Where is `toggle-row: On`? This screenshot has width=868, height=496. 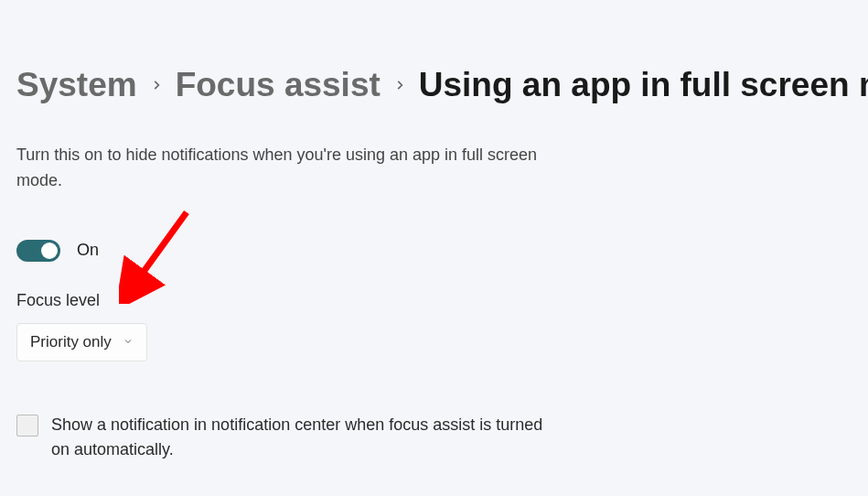 toggle-row: On is located at coordinates (434, 251).